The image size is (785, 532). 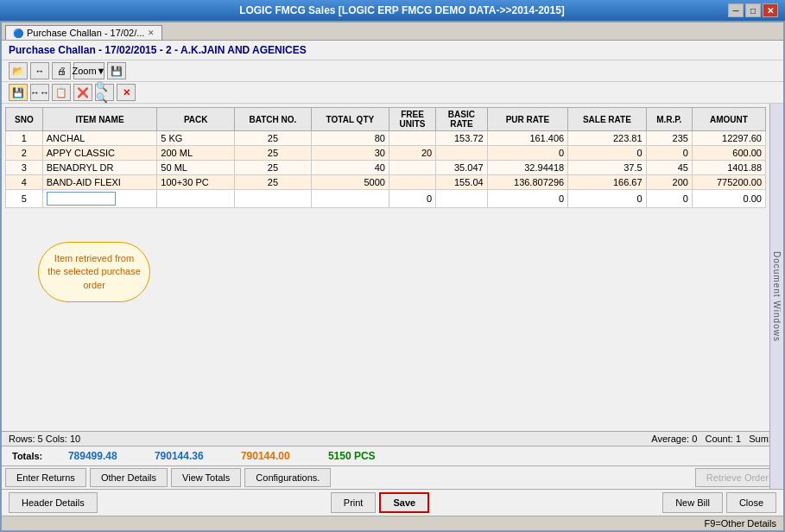 I want to click on retrieve-order-button: Retrieve Order, so click(x=738, y=478).